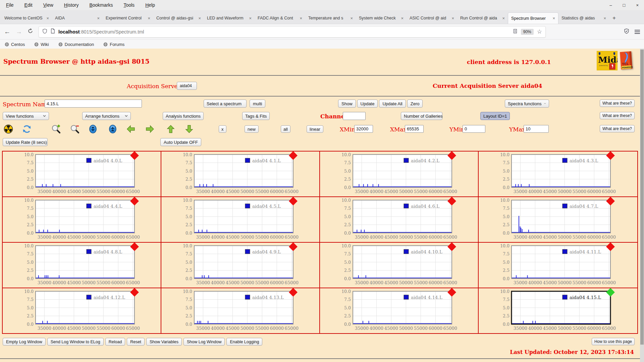  What do you see at coordinates (150, 5) in the screenshot?
I see `menu-help: Help` at bounding box center [150, 5].